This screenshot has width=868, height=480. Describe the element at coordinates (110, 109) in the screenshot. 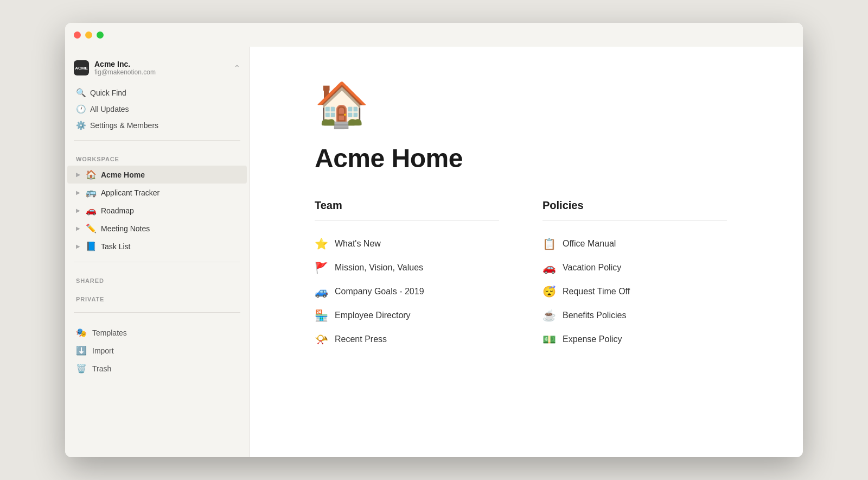

I see `all-updates-label: All Updates` at that location.